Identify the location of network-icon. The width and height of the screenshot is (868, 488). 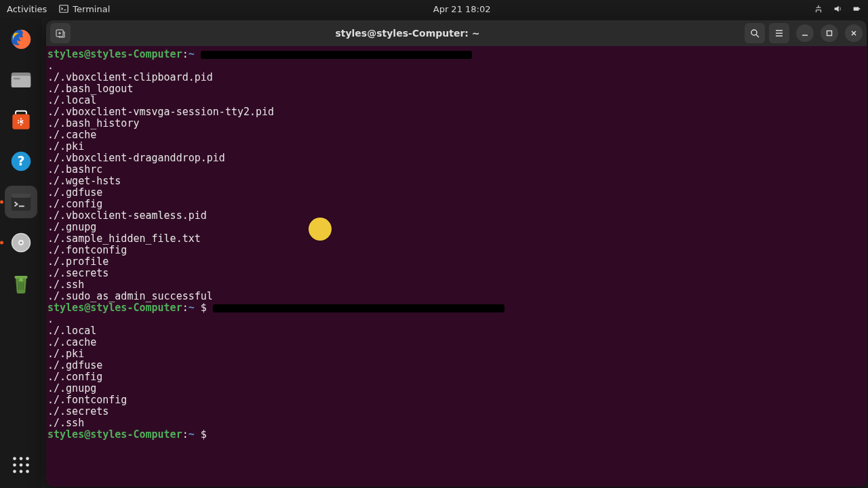
(818, 9).